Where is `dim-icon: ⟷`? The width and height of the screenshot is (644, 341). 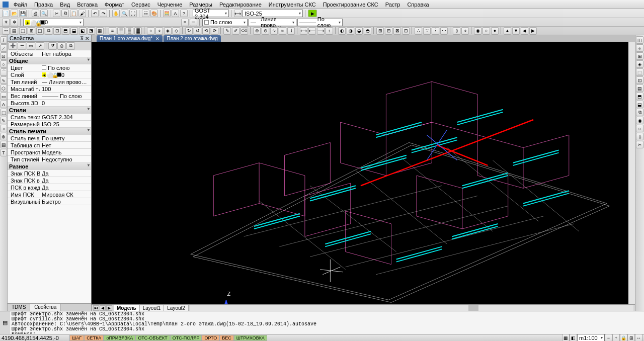
dim-icon: ⟷ is located at coordinates (237, 13).